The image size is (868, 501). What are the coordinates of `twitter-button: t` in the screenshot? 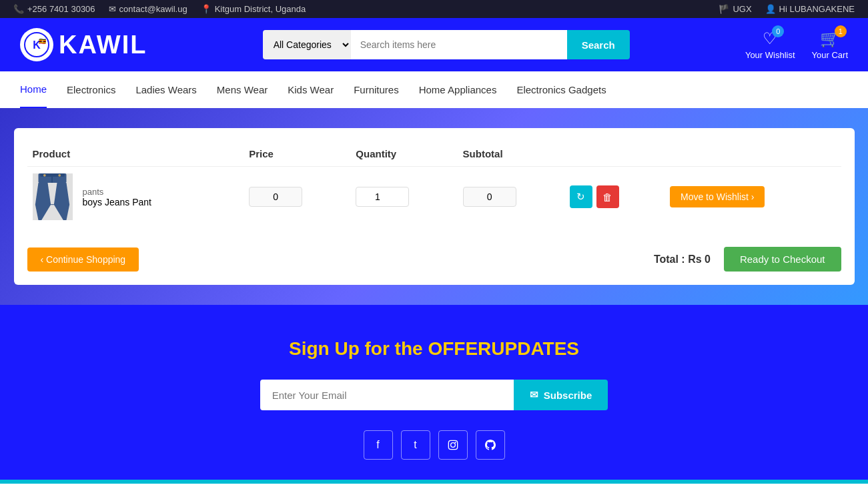 It's located at (416, 445).